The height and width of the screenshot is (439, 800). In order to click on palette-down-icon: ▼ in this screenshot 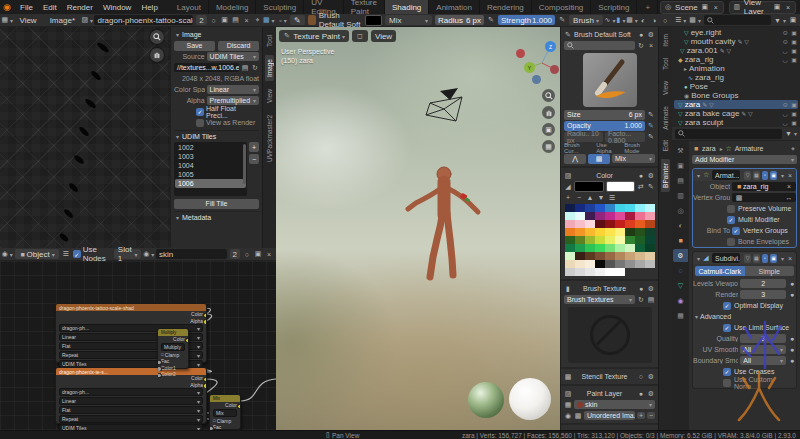, I will do `click(601, 198)`.